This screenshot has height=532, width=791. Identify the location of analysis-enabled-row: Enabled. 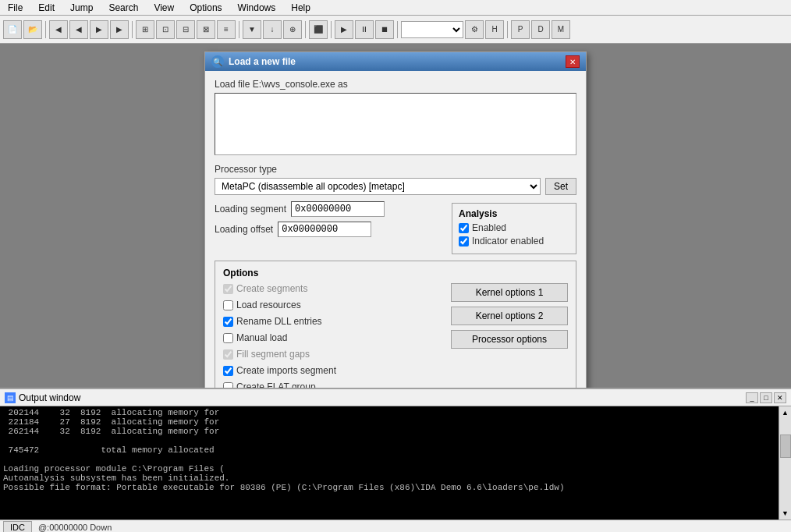
(514, 228).